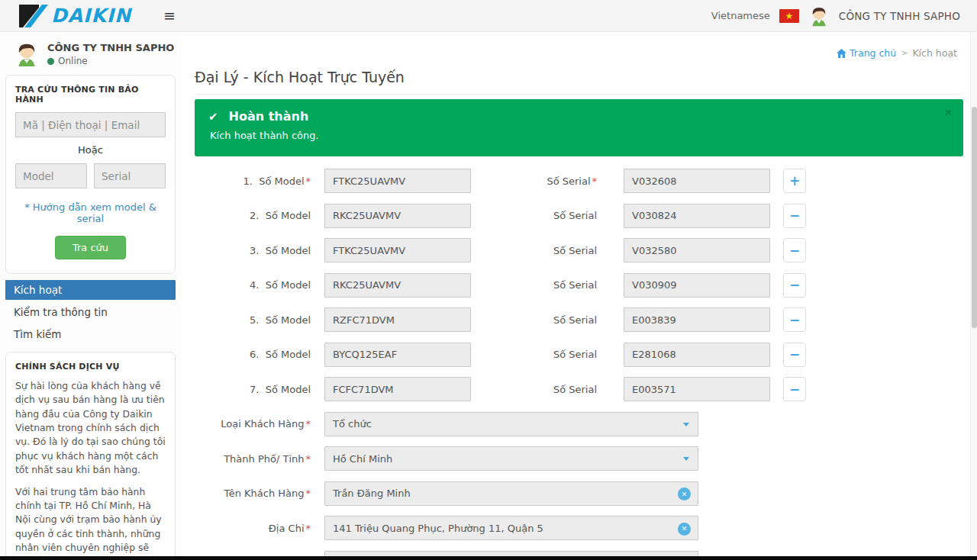 The height and width of the screenshot is (560, 977). I want to click on lookup-model-input, so click(51, 175).